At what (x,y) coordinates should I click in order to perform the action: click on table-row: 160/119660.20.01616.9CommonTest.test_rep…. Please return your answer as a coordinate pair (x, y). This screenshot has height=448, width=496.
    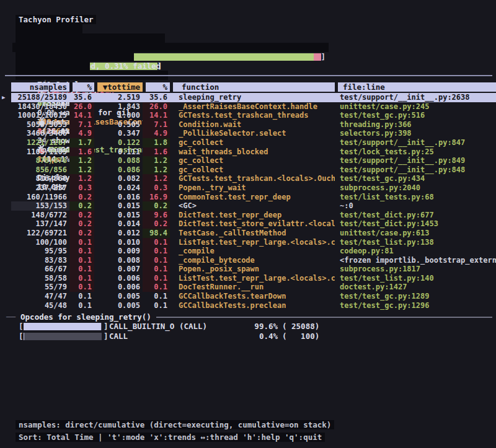
    Looking at the image, I should click on (248, 197).